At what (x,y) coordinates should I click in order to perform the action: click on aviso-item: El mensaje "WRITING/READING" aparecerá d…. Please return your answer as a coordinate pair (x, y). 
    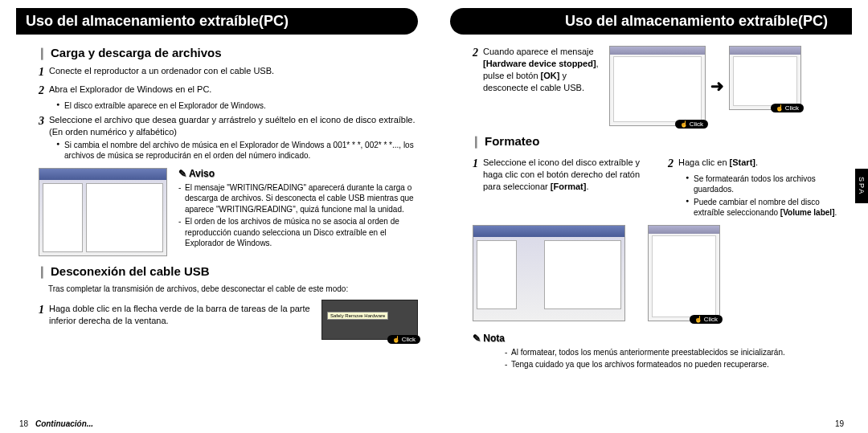
    Looking at the image, I should click on (298, 199).